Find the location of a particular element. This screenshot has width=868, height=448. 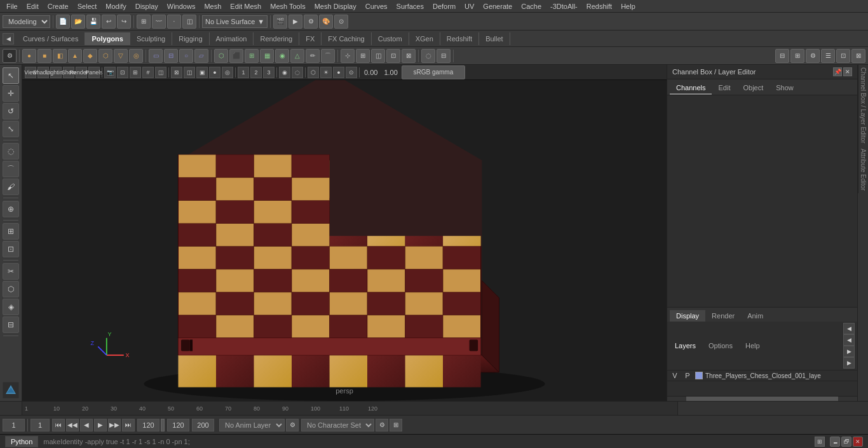

workspace-select: Modeling is located at coordinates (27, 22).